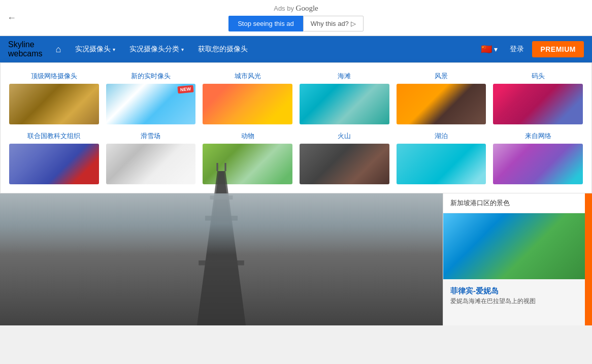  Describe the element at coordinates (156, 49) in the screenshot. I see `nav-item-categories: 实况摄像头分类 ▾` at that location.